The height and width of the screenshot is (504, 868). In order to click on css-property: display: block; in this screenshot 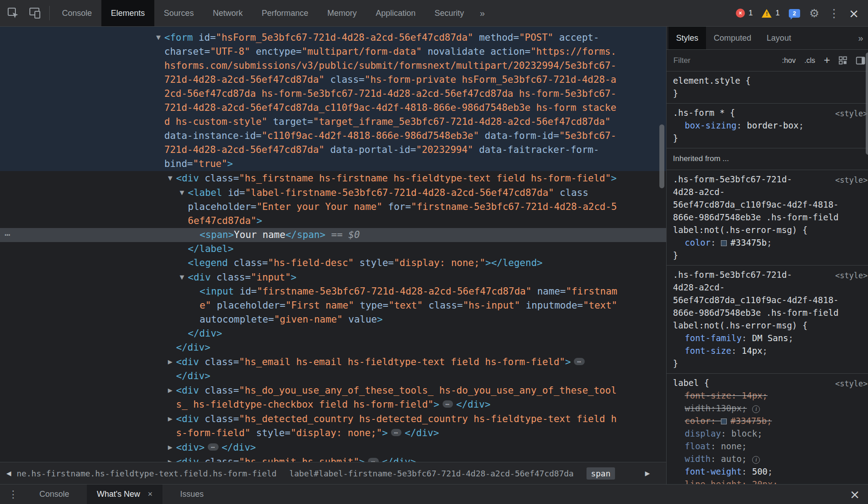, I will do `click(770, 433)`.